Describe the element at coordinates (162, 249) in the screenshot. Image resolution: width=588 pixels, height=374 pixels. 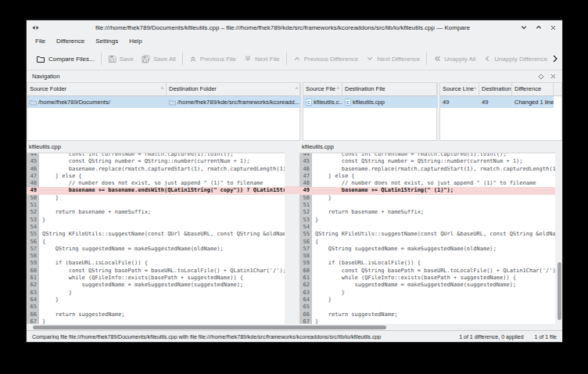
I see `code-text: QString suggestedName = makeSuggestedNam…` at that location.